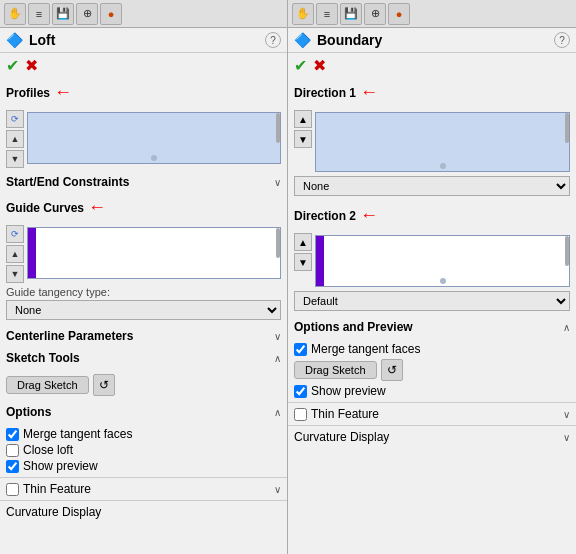 Image resolution: width=576 pixels, height=554 pixels. Describe the element at coordinates (63, 14) in the screenshot. I see `save-tool-btn: 💾` at that location.